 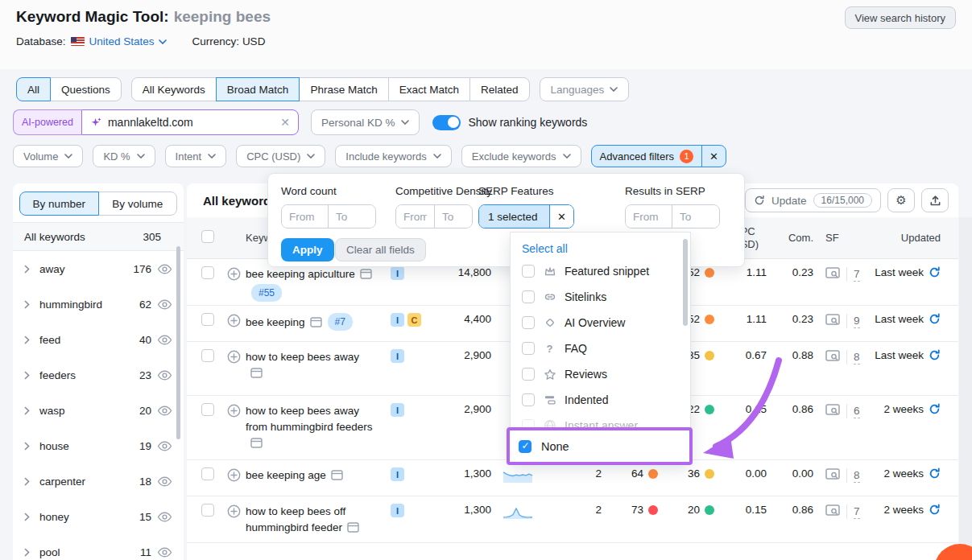 What do you see at coordinates (601, 297) in the screenshot?
I see `serp-option-sitelinks: Sitelinks` at bounding box center [601, 297].